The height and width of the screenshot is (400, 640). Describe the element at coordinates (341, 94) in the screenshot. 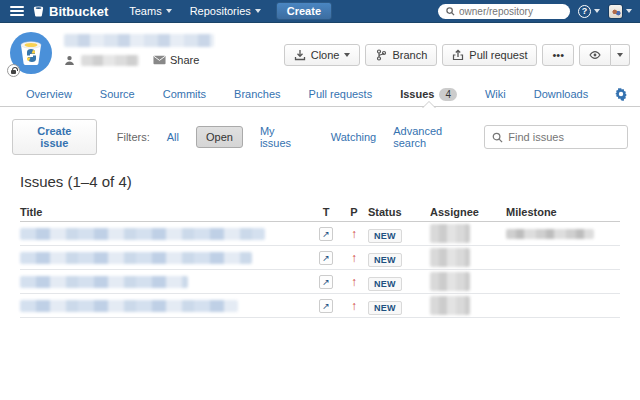

I see `tab-pull-requests: Pull requests` at that location.